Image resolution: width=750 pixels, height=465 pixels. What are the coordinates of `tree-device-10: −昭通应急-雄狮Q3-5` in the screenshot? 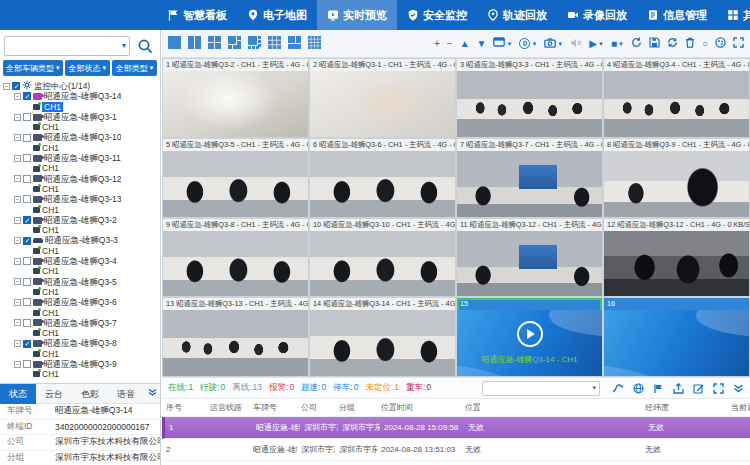 It's located at (82, 282).